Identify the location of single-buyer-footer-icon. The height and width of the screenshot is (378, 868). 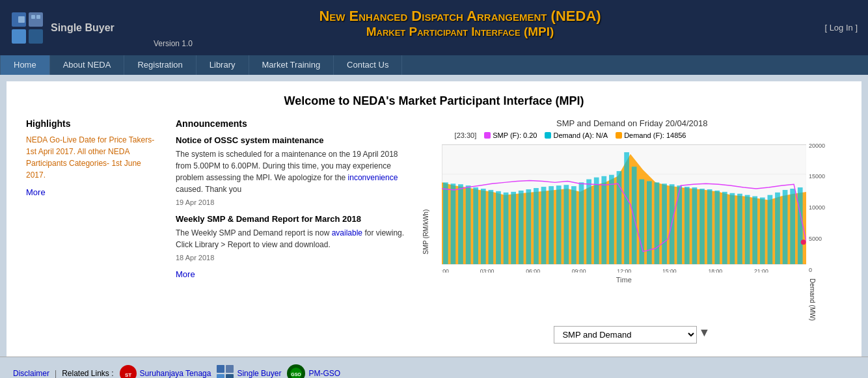
(225, 371).